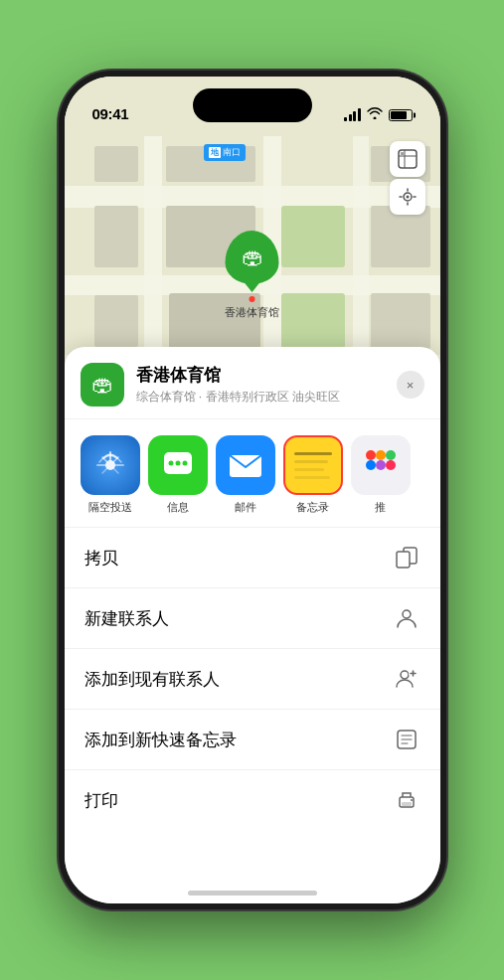 Image resolution: width=504 pixels, height=980 pixels. Describe the element at coordinates (110, 475) in the screenshot. I see `share-app-airdrop: 隔空投送` at that location.